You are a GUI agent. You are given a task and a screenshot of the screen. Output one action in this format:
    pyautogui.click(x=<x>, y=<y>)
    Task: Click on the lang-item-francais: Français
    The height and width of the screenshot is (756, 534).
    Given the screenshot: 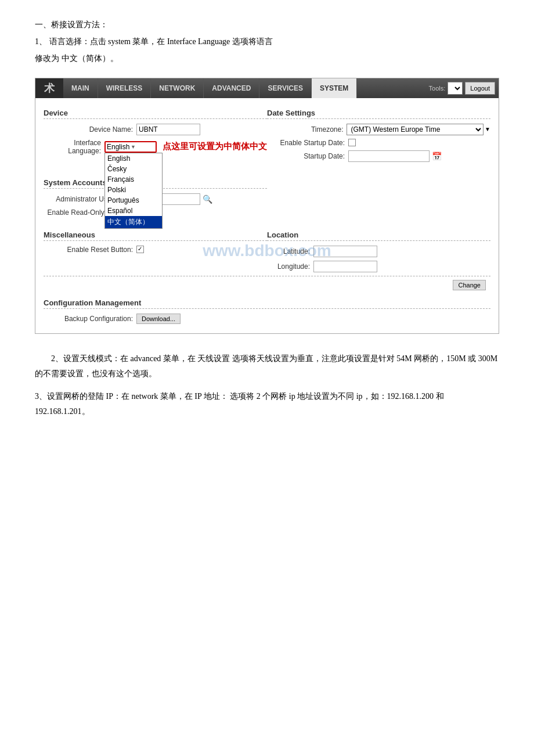 What is the action you would take?
    pyautogui.click(x=134, y=179)
    